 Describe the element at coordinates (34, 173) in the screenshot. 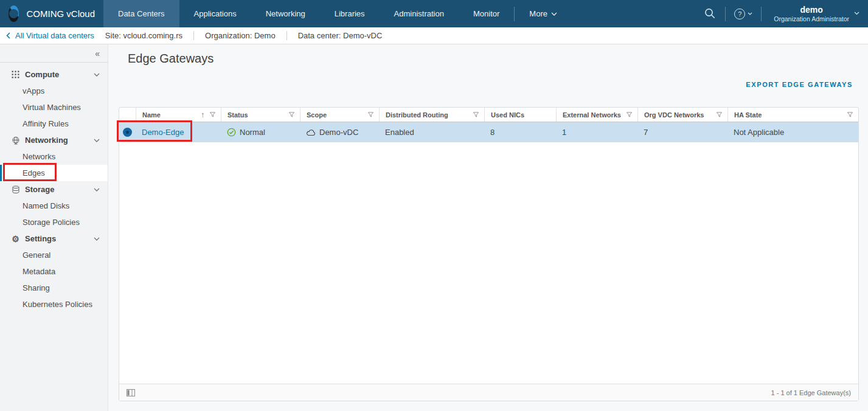

I see `nav-item-label: Edges` at that location.